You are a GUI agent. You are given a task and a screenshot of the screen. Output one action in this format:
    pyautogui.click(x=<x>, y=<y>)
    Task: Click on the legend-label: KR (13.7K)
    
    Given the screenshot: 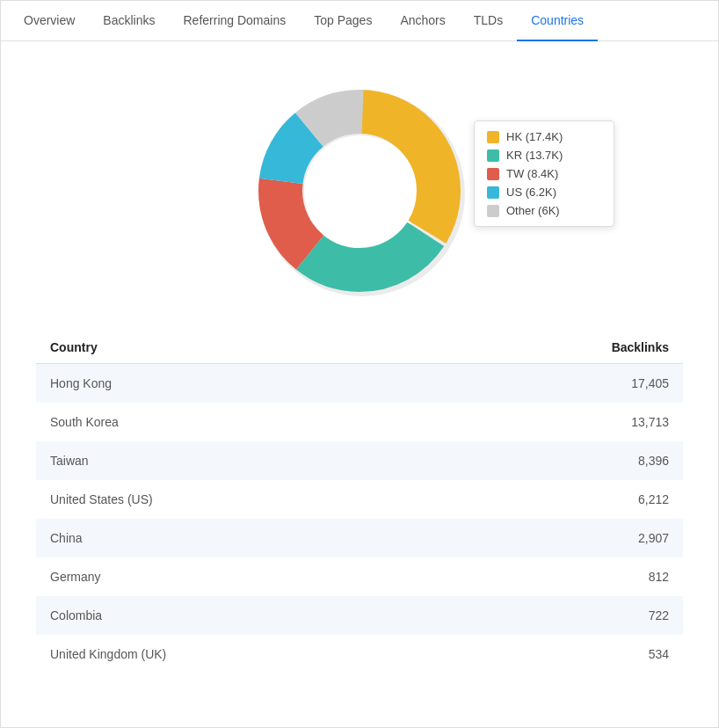 What is the action you would take?
    pyautogui.click(x=534, y=155)
    